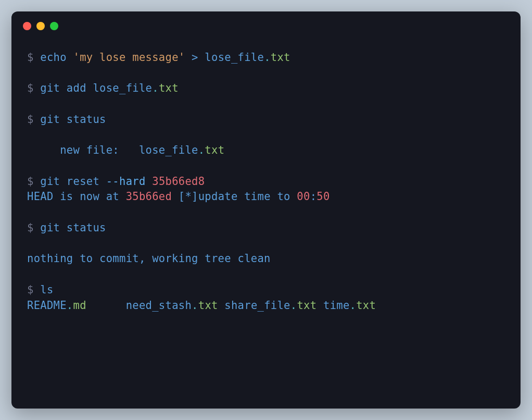 The image size is (532, 420). I want to click on command-text: ls, so click(44, 290).